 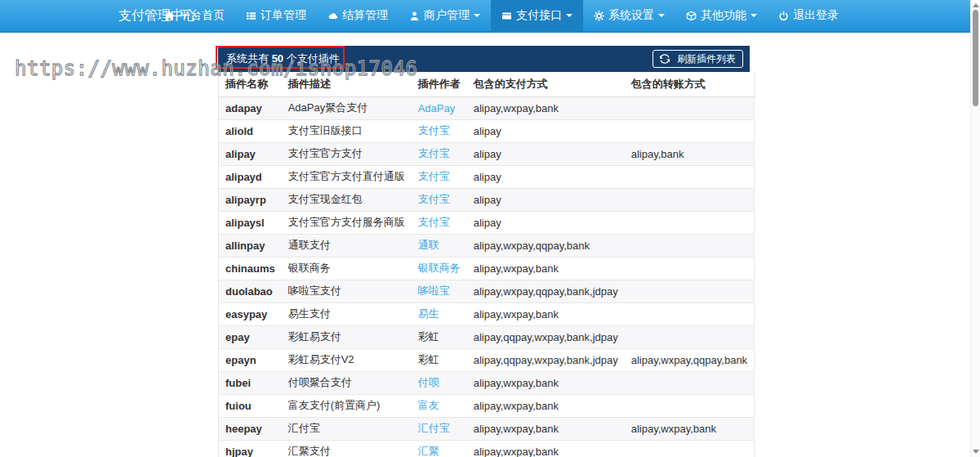 I want to click on scrollbar-up-arrow-icon, so click(x=976, y=5).